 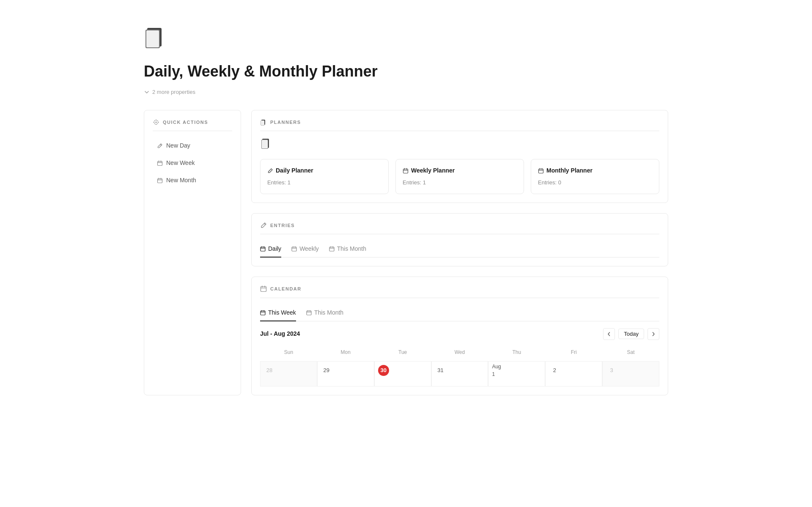 What do you see at coordinates (324, 177) in the screenshot?
I see `daily-planner-card: Daily Planner Entries: 1` at bounding box center [324, 177].